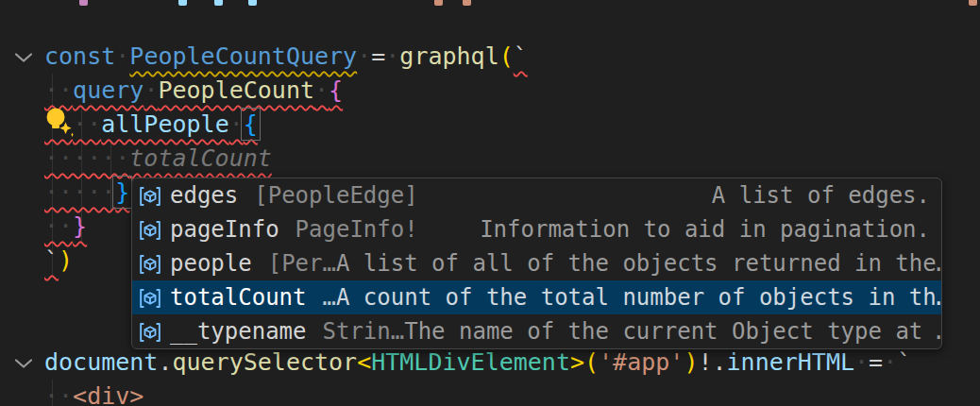  I want to click on suggestion-description: A list of edges., so click(821, 195).